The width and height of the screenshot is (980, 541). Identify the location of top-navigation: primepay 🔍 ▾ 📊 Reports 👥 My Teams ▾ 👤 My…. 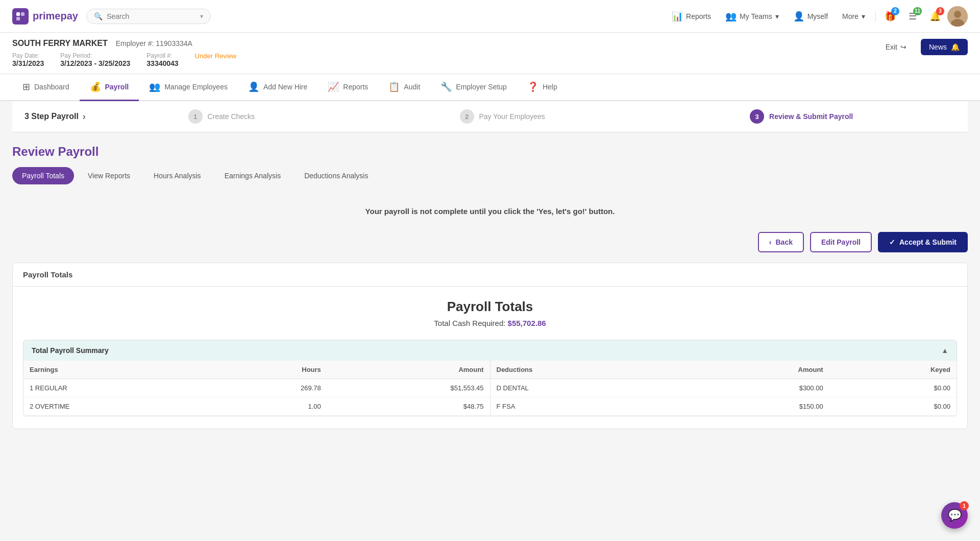
(490, 16).